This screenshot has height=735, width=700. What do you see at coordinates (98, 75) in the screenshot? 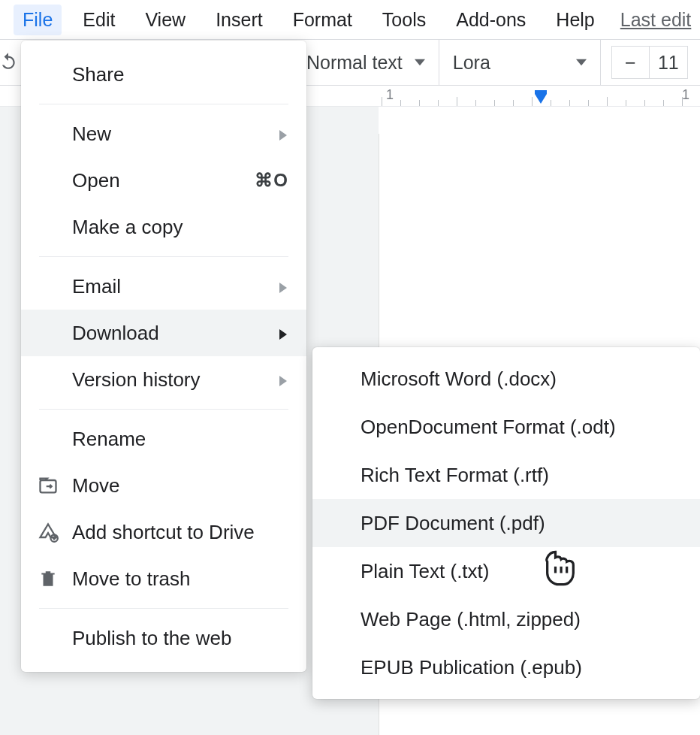
I see `file-share-label: Share` at bounding box center [98, 75].